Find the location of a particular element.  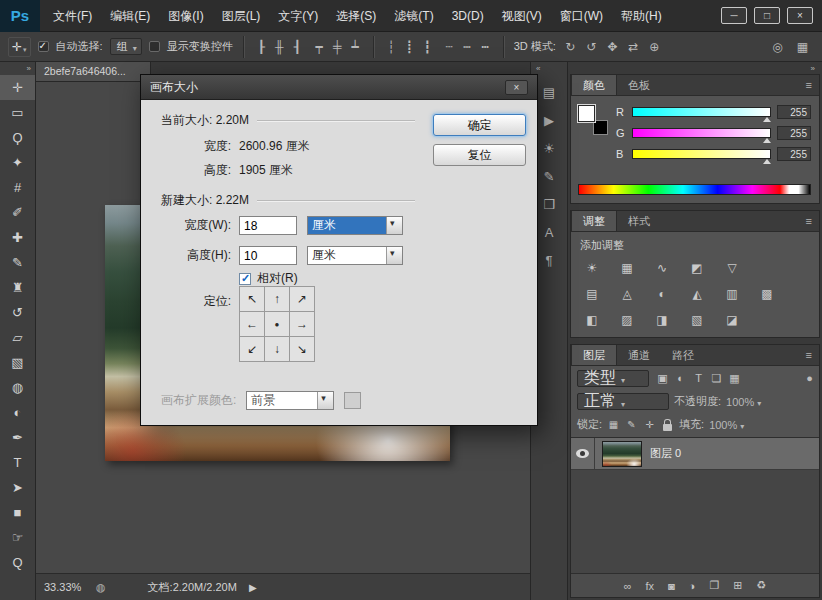

history-brush-tool: ↺ is located at coordinates (18, 312).